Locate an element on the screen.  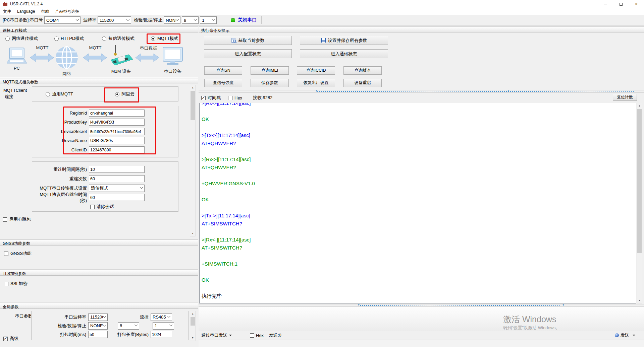
workmode-option-httpd: HTTPD模式 is located at coordinates (69, 39).